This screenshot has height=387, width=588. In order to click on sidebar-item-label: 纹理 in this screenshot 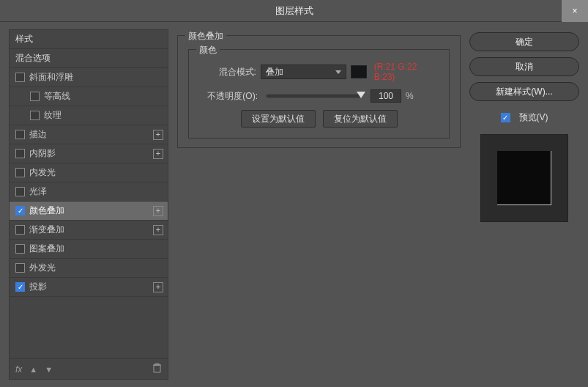, I will do `click(53, 116)`.